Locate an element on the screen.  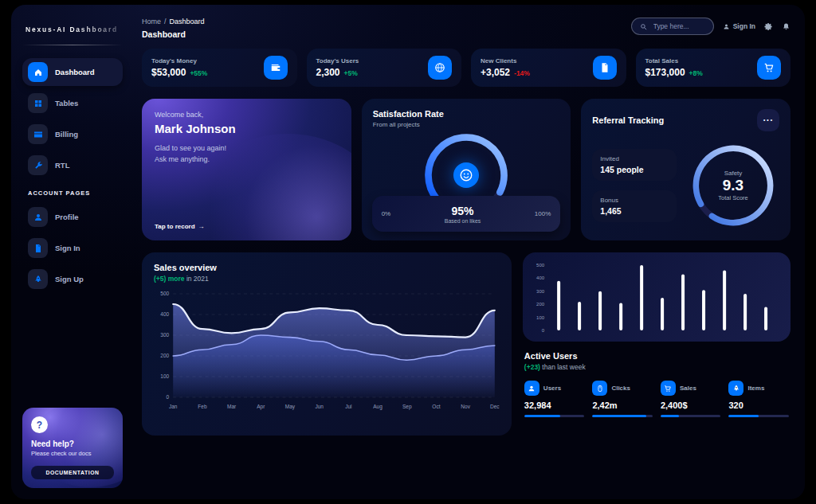
ellipsis-menu-button: ... is located at coordinates (768, 120).